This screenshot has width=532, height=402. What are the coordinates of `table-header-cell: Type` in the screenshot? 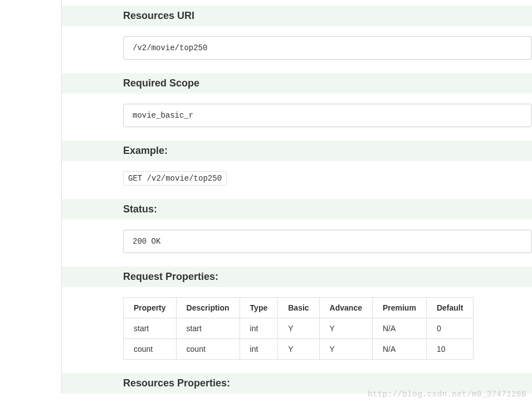 It's located at (258, 308).